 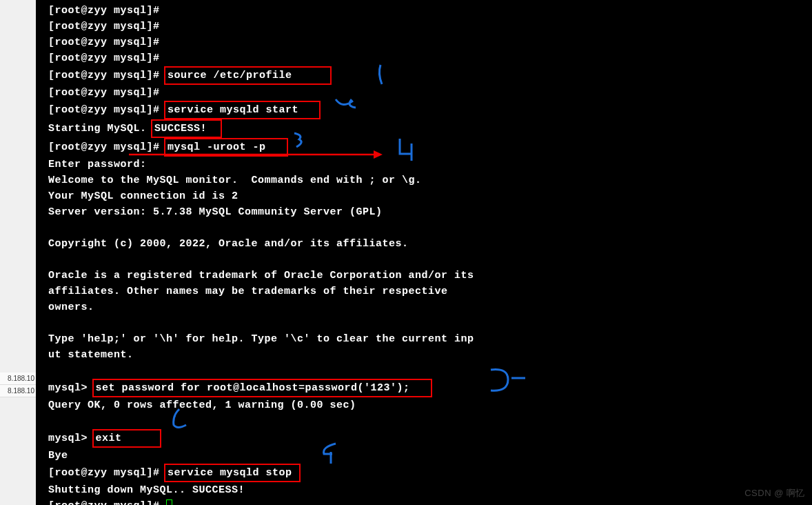 What do you see at coordinates (424, 406) in the screenshot?
I see `query-ok-line: Query OK, 0 rows affected, 1 warning (0.…` at bounding box center [424, 406].